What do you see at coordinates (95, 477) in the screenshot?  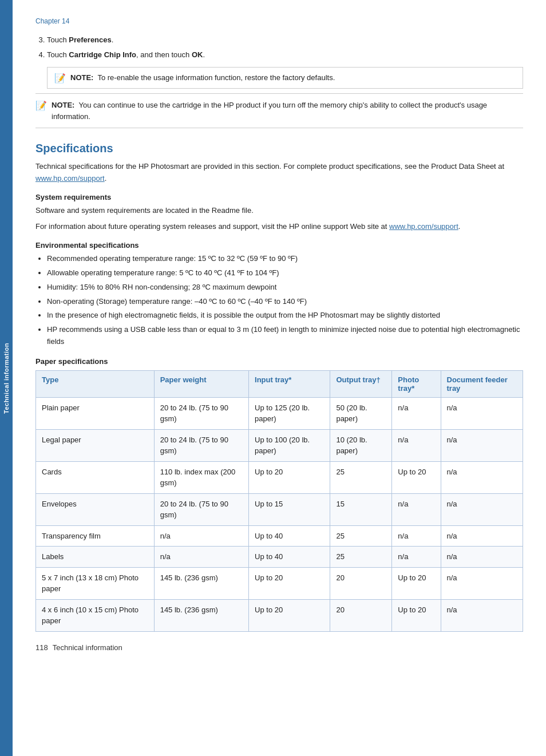 I see `table-cell: Cards` at bounding box center [95, 477].